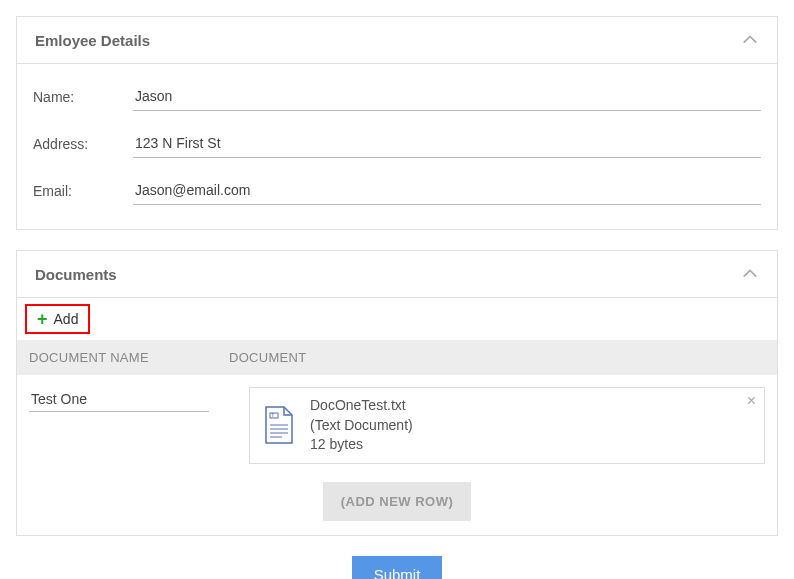  Describe the element at coordinates (447, 190) in the screenshot. I see `email-input` at that location.